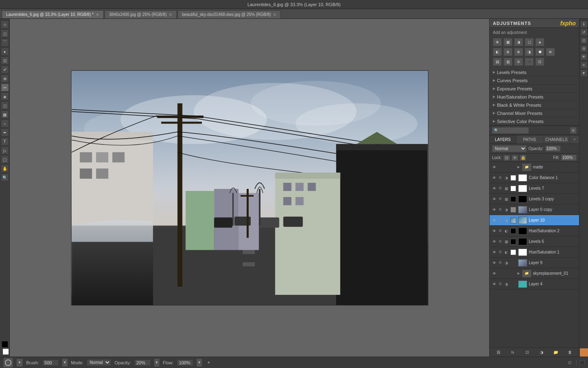  I want to click on opacity-value: 20%, so click(143, 363).